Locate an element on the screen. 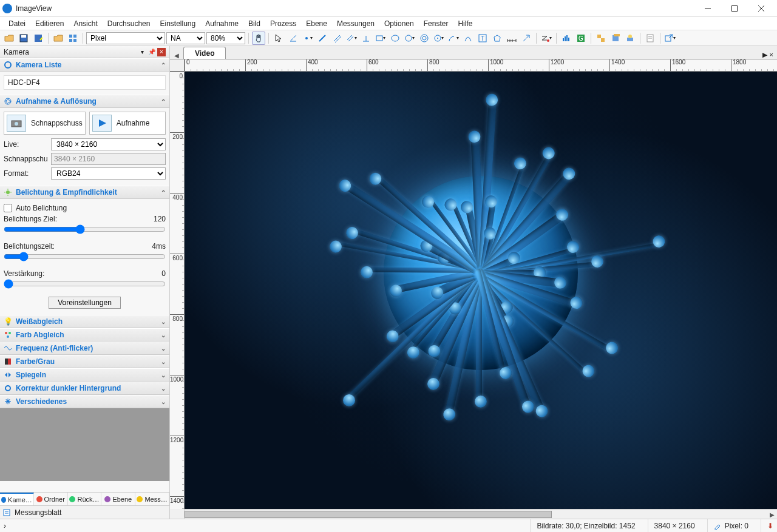  menu-aufnahme: Aufnahme is located at coordinates (222, 24).